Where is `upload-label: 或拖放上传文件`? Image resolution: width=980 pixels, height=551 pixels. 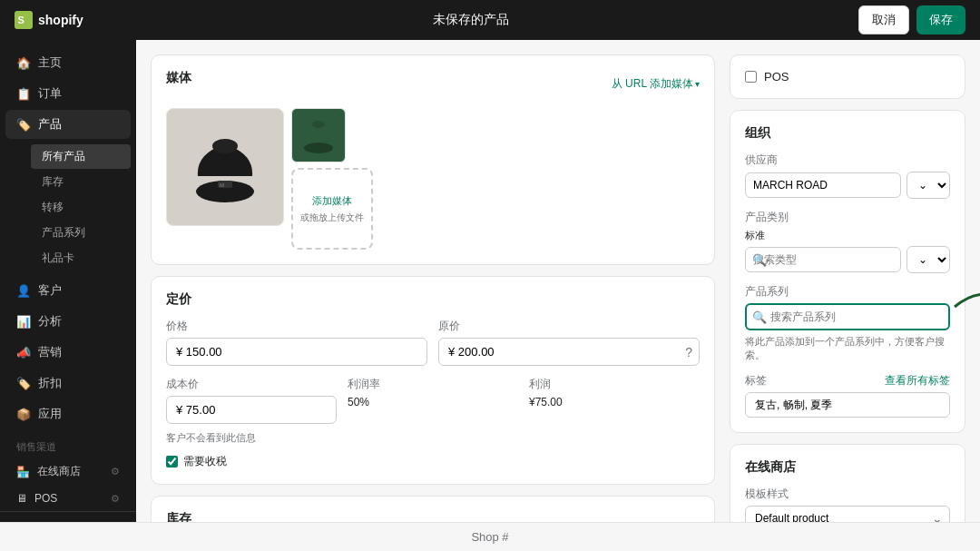 upload-label: 或拖放上传文件 is located at coordinates (332, 218).